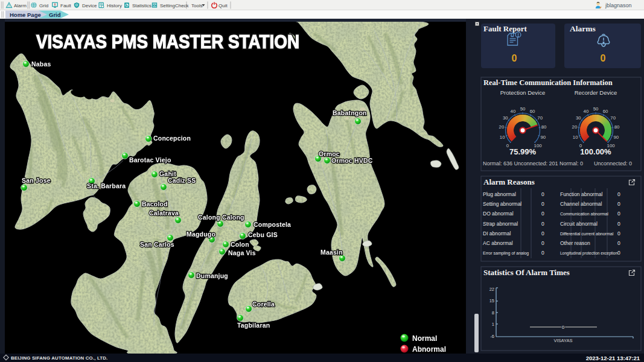 The height and width of the screenshot is (362, 644). What do you see at coordinates (168, 42) in the screenshot?
I see `svg-text: VISAYAS PMS MASTER STATION` at bounding box center [168, 42].